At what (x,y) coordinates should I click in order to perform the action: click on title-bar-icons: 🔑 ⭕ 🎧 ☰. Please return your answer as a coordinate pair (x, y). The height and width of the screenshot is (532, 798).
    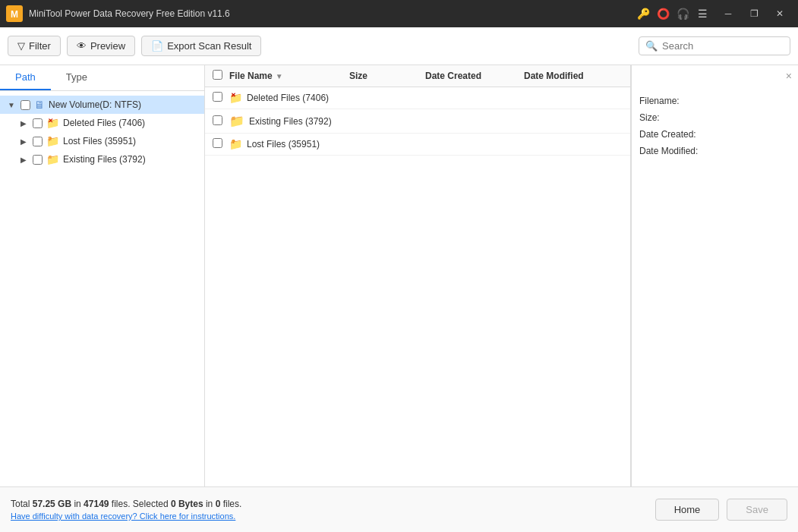
    Looking at the image, I should click on (673, 14).